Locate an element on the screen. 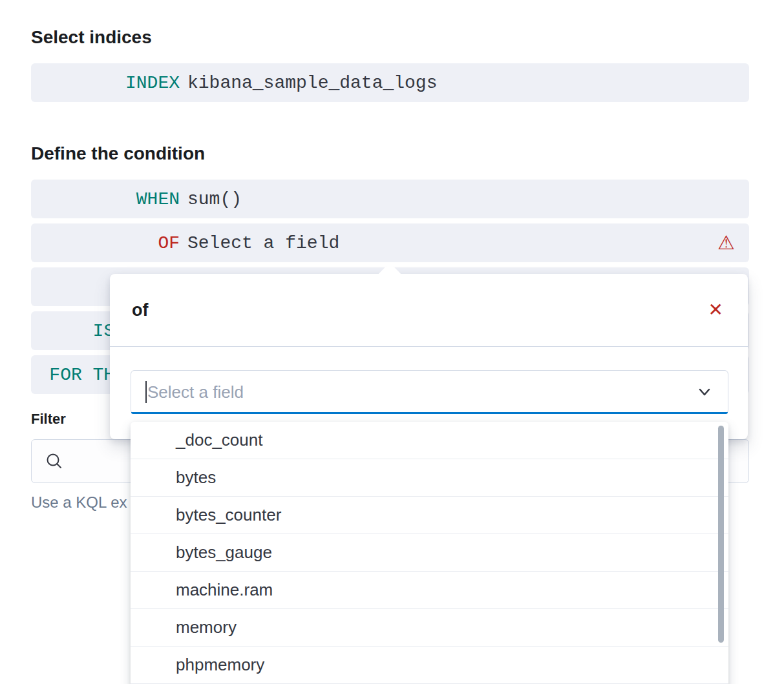  filter-label: Filter is located at coordinates (48, 419).